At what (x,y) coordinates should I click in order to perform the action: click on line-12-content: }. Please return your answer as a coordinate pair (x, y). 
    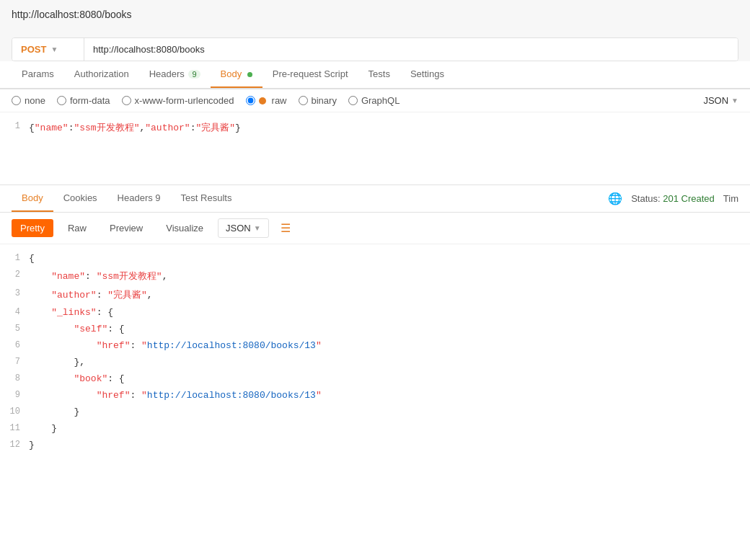
    Looking at the image, I should click on (389, 445).